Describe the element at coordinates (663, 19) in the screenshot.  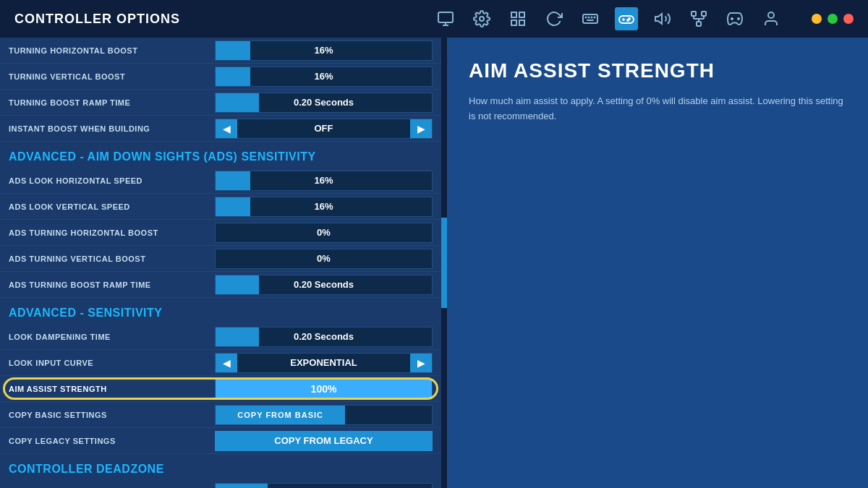
I see `speaker-icon` at that location.